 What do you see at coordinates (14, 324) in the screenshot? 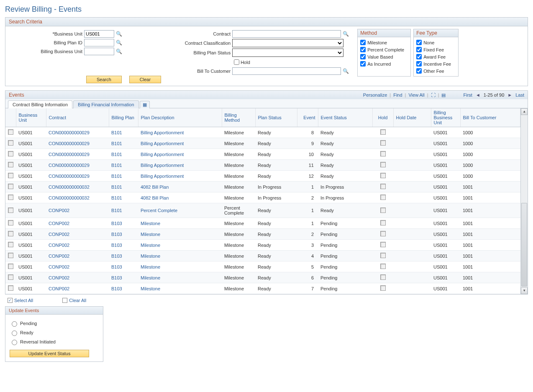
I see `pending-radio` at bounding box center [14, 324].